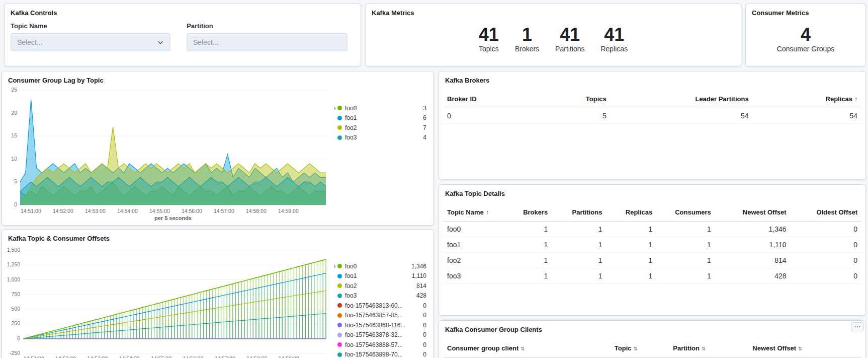 The width and height of the screenshot is (868, 358). Describe the element at coordinates (382, 306) in the screenshot. I see `legend-item: foo-1575463813-60...0` at that location.